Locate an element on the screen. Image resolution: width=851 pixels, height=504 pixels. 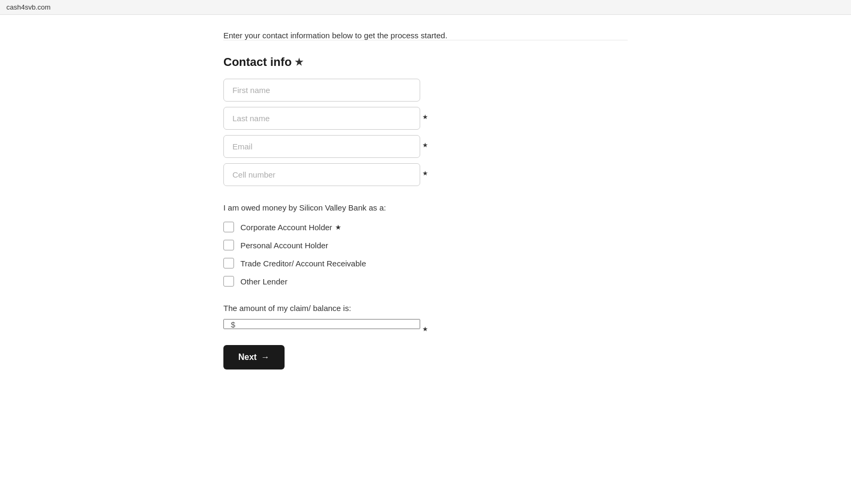
first-name-field is located at coordinates (426, 90).